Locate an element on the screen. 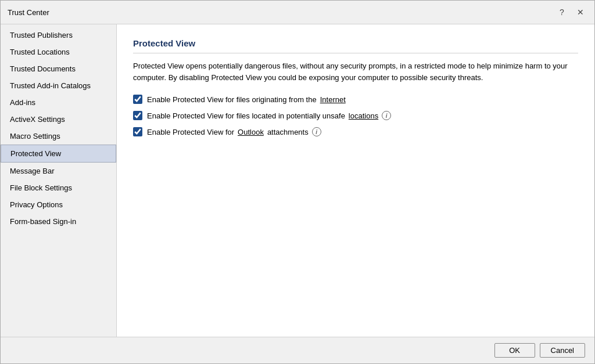 Image resolution: width=595 pixels, height=364 pixels. sidebar-item-add-ins: Add-ins is located at coordinates (58, 102).